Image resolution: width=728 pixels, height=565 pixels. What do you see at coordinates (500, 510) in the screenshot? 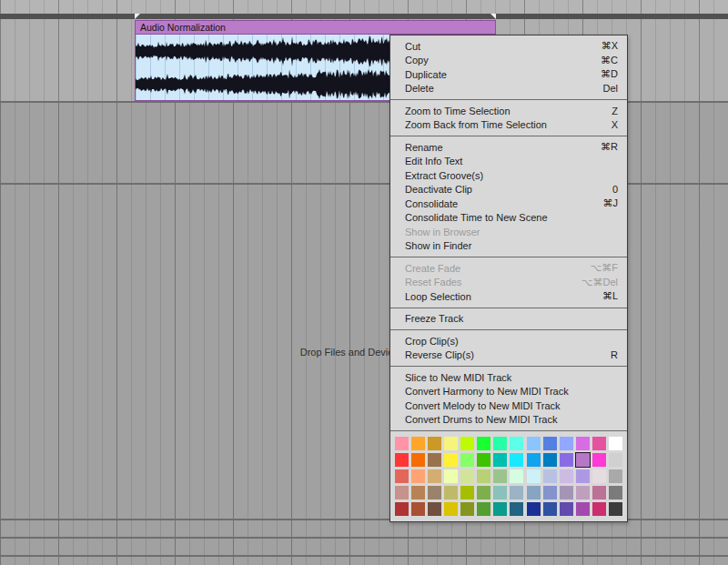
I see `color-swatch-0a9c8e` at bounding box center [500, 510].